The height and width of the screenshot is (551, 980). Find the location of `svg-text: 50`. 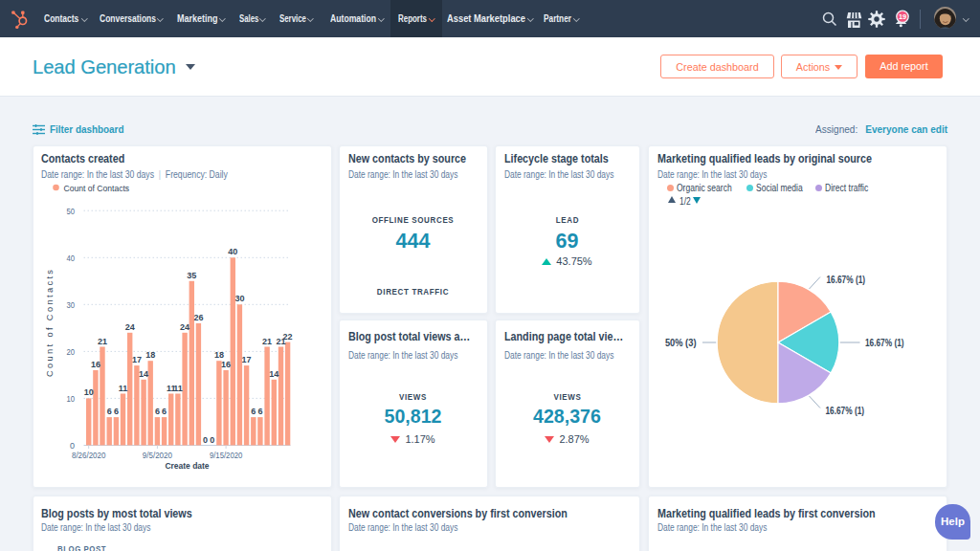

svg-text: 50 is located at coordinates (71, 211).